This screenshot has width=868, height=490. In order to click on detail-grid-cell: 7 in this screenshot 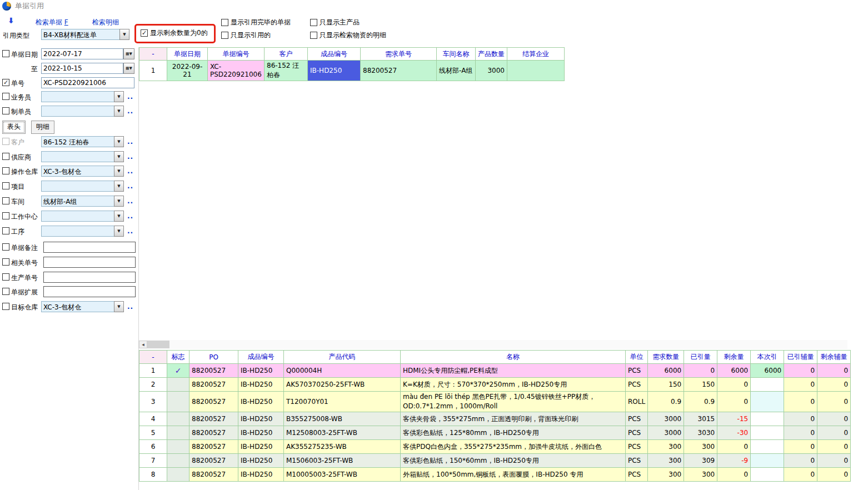, I will do `click(153, 461)`.